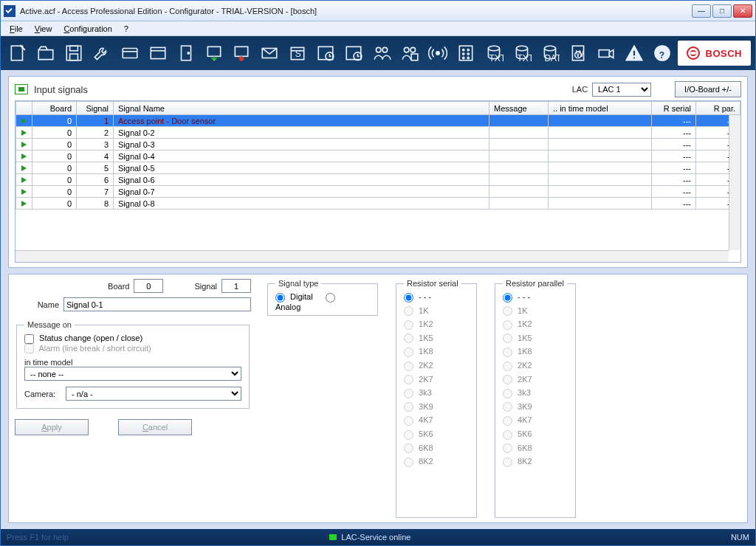  I want to click on open-icon, so click(46, 53).